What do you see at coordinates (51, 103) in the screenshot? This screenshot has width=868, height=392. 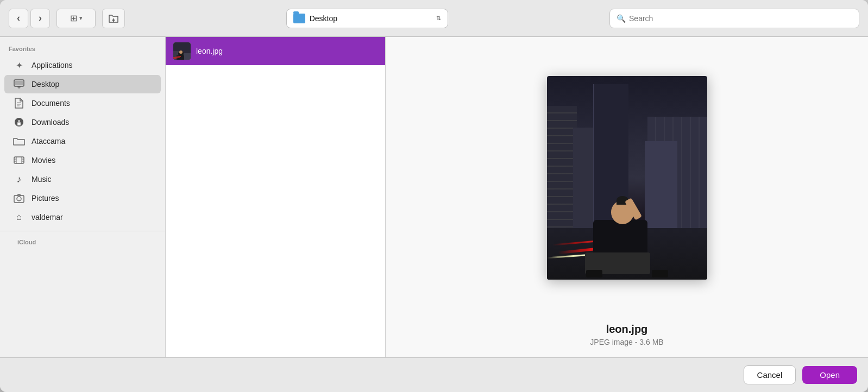 I see `sidebar-item-documents-label: Documents` at bounding box center [51, 103].